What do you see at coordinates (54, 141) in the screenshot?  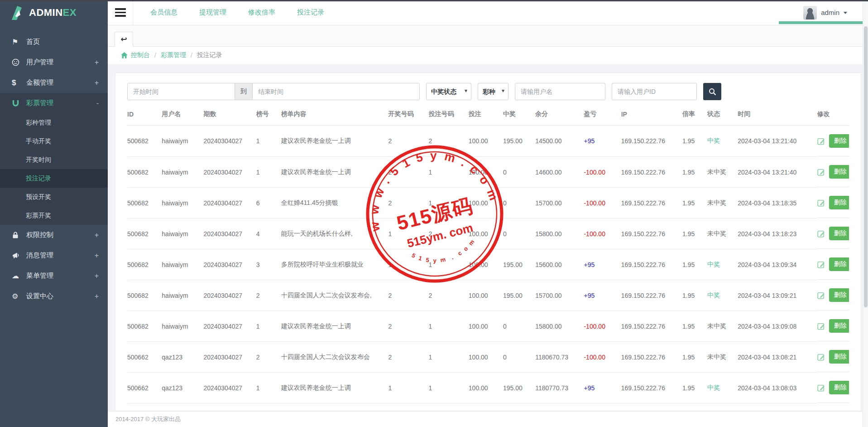 I see `sidebar-item-manual-draw: 手动开奖` at bounding box center [54, 141].